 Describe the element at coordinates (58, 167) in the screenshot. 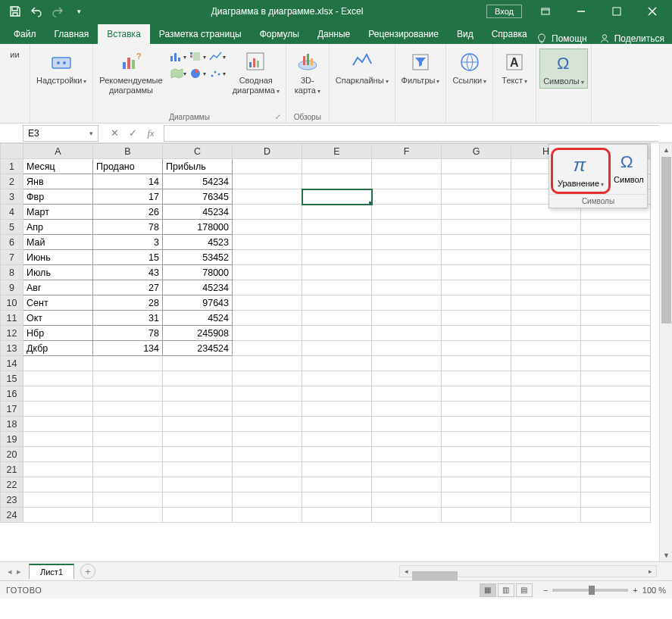

I see `cell: Месяц` at that location.